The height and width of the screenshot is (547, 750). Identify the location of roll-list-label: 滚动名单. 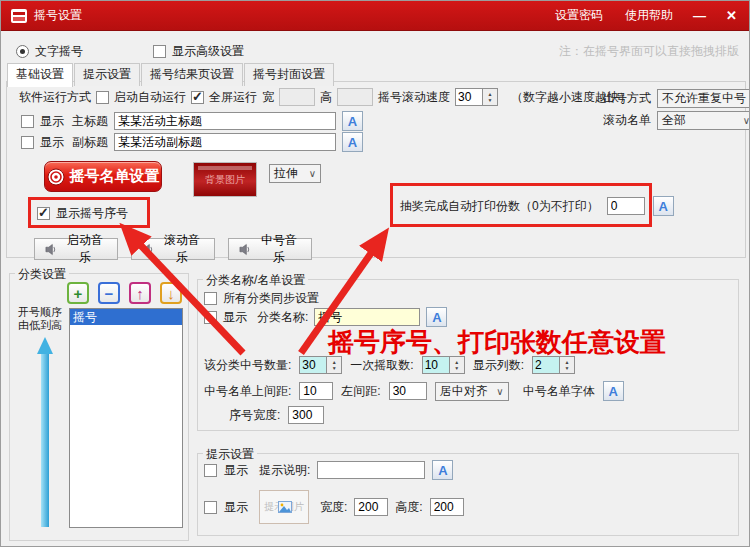
(627, 120).